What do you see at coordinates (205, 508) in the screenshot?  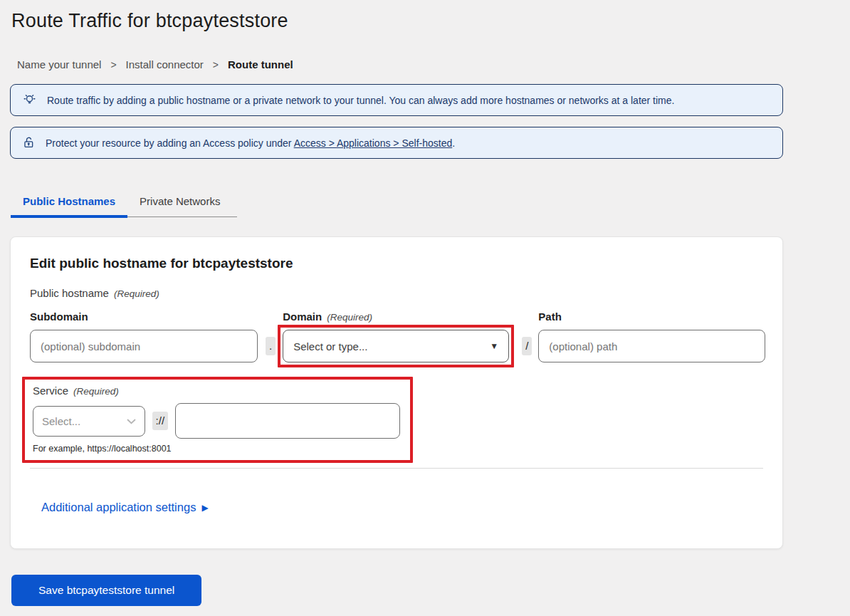 I see `expand-arrow-icon: ▶` at bounding box center [205, 508].